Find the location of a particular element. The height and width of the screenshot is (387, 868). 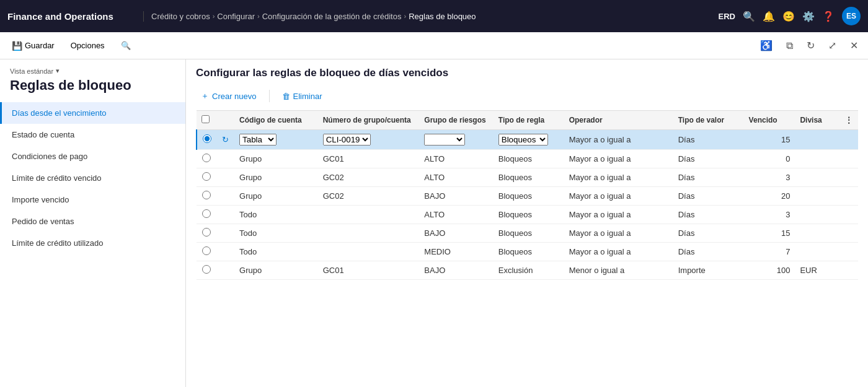

nav-item-estado: Estado de cuenta is located at coordinates (93, 135).